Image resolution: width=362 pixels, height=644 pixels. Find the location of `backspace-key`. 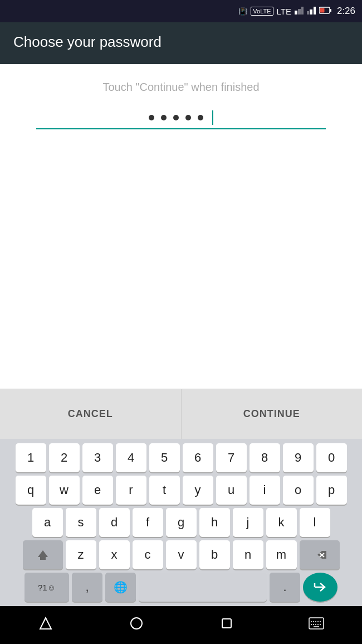

backspace-key is located at coordinates (320, 555).